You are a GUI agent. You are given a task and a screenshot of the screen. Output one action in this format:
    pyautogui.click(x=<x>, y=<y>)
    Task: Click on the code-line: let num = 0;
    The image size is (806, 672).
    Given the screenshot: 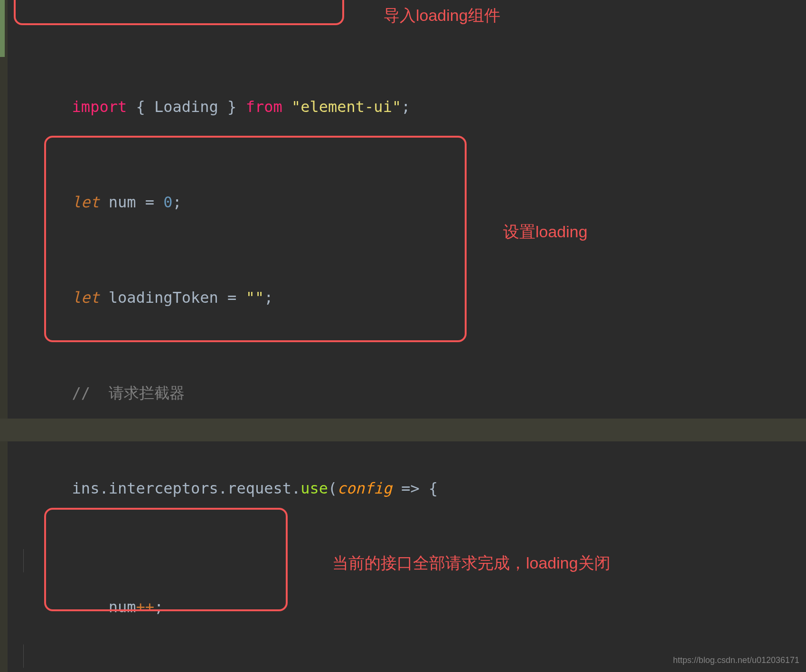 What is the action you would take?
    pyautogui.click(x=412, y=179)
    